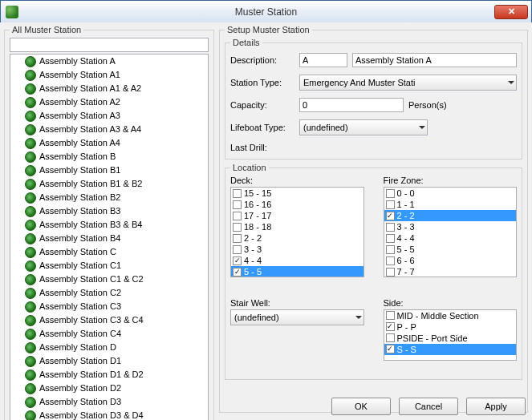 This screenshot has height=420, width=532. What do you see at coordinates (109, 212) in the screenshot?
I see `tree-item: Assembly Station B3` at bounding box center [109, 212].